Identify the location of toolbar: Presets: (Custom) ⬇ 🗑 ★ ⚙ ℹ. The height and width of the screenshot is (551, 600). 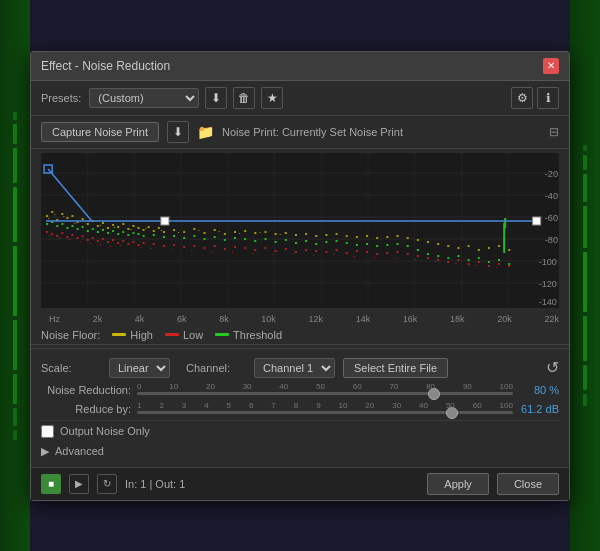
(300, 98).